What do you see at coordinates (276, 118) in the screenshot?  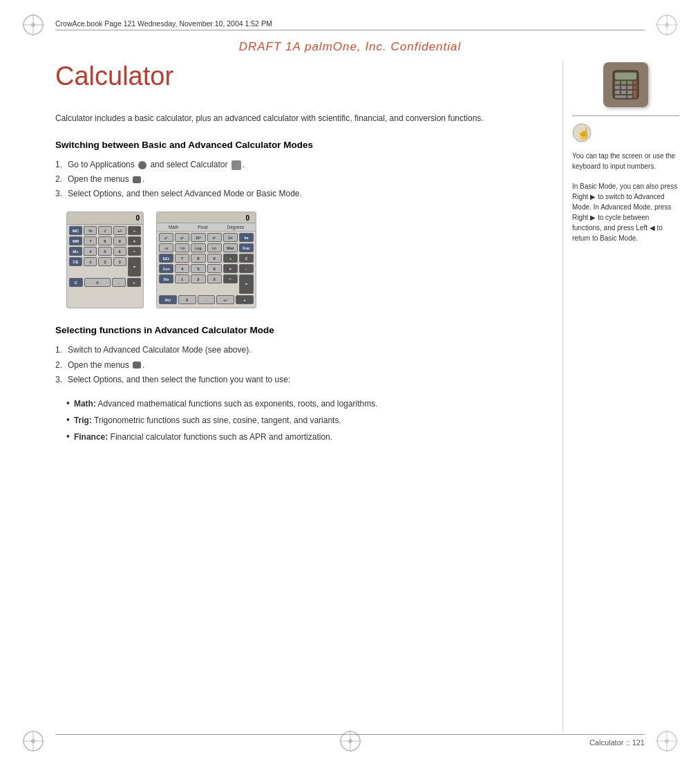 I see `intro-text: Calculator includes a basic calculator, …` at bounding box center [276, 118].